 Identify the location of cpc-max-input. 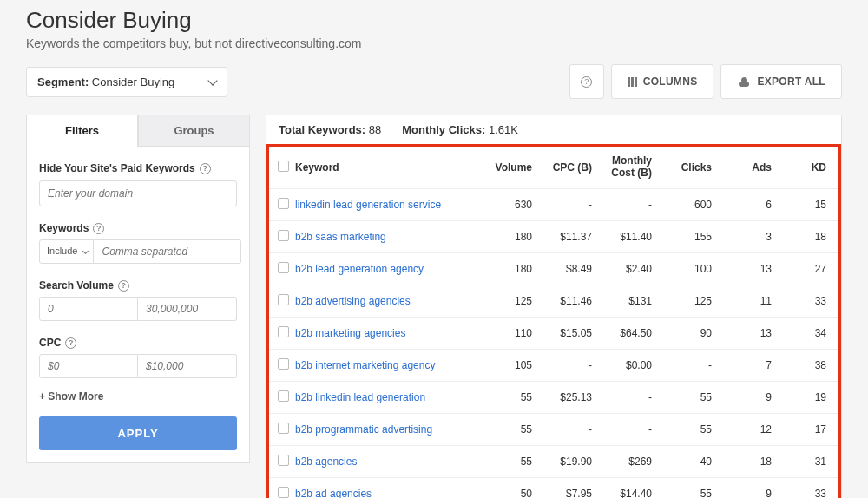
(187, 366).